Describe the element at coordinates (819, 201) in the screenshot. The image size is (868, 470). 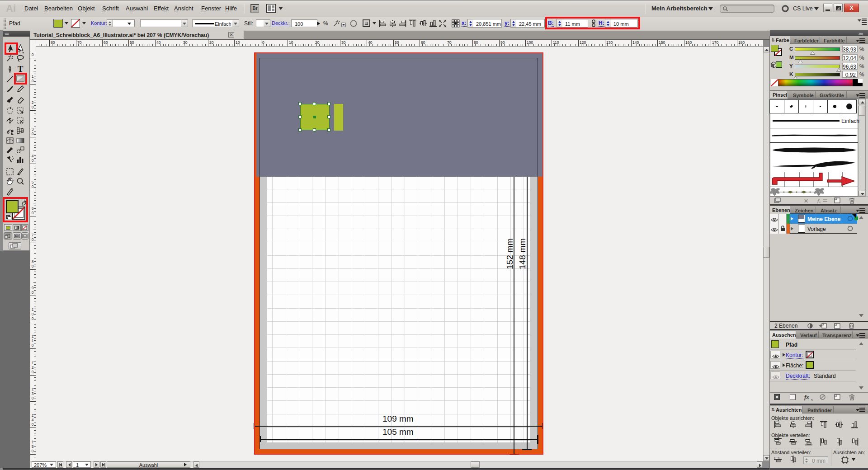
I see `svg-text: fₓ` at that location.